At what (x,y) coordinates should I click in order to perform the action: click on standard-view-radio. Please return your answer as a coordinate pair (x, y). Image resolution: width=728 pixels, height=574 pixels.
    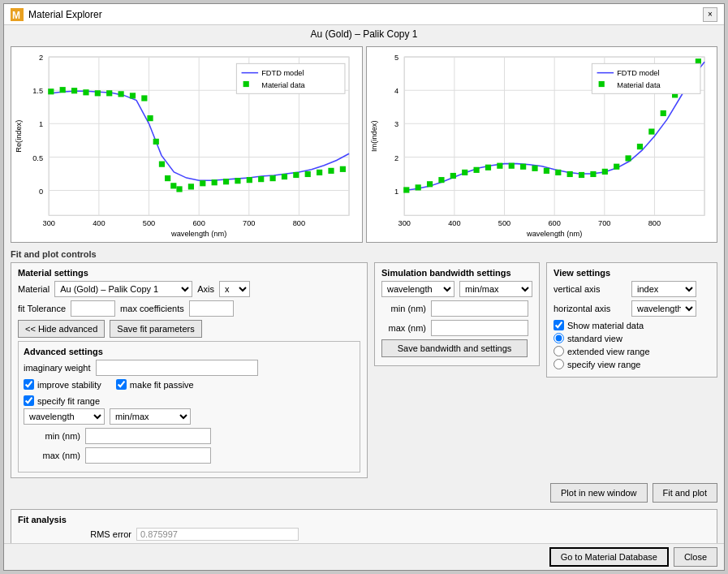
    Looking at the image, I should click on (558, 338).